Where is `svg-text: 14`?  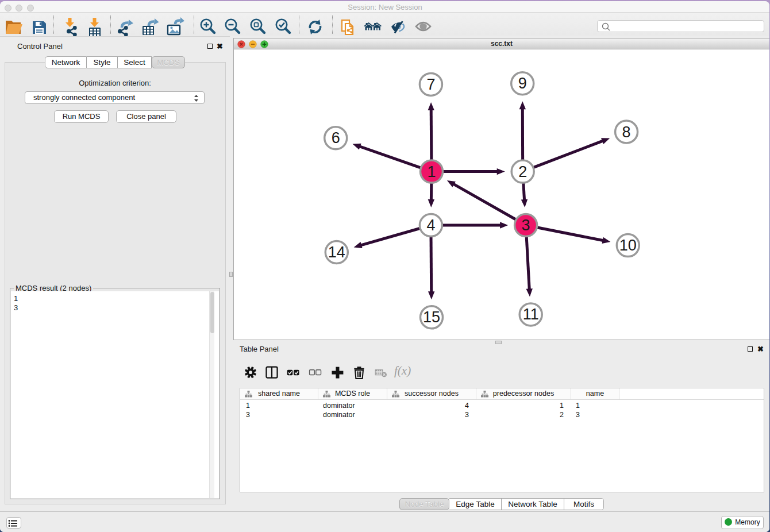 svg-text: 14 is located at coordinates (337, 252).